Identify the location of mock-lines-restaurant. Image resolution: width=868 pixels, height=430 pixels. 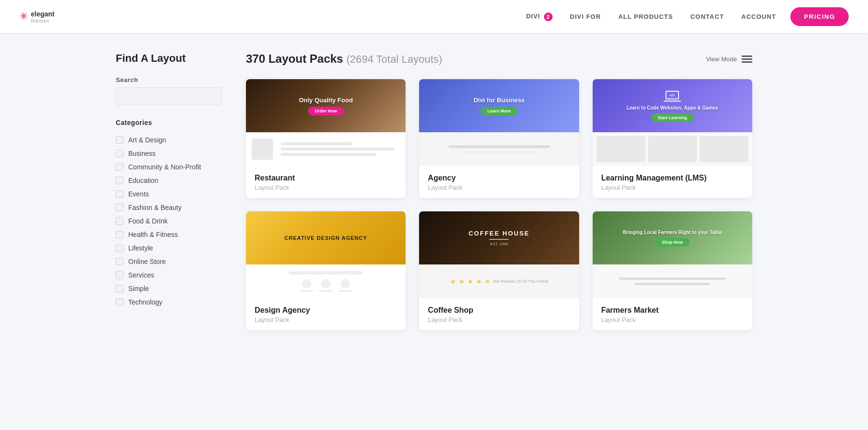
(340, 149).